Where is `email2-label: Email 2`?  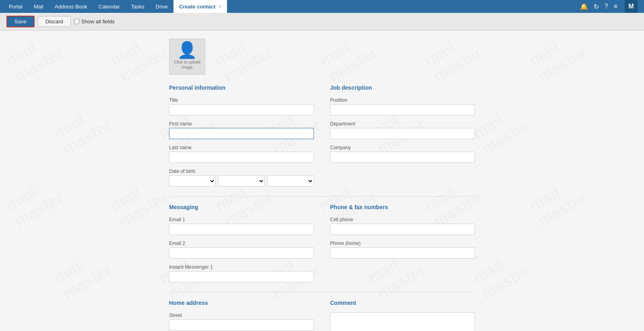 email2-label: Email 2 is located at coordinates (242, 243).